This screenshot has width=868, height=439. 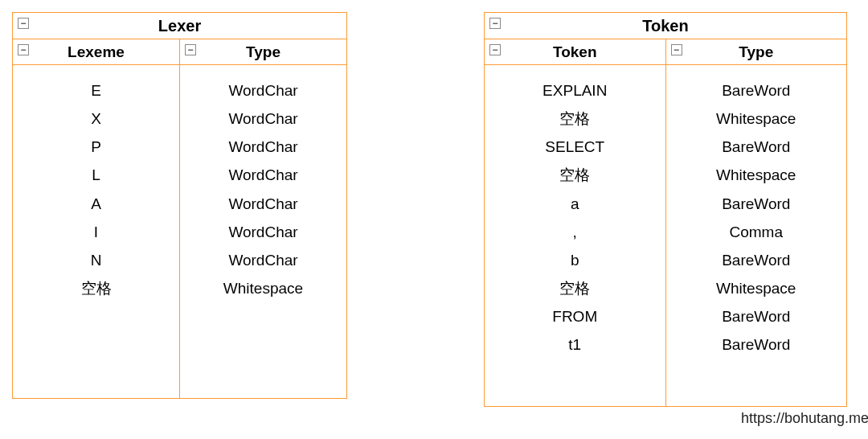 I want to click on list-item: A, so click(x=96, y=204).